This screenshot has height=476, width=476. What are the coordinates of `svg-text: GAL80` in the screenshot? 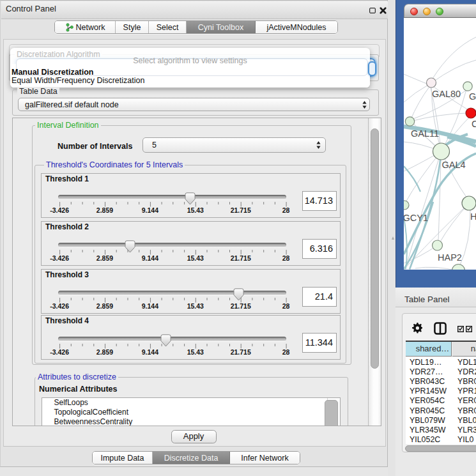 It's located at (446, 94).